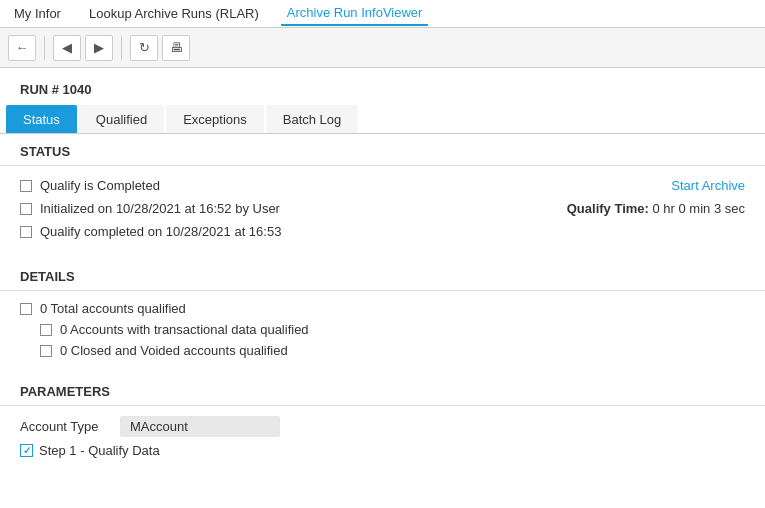 This screenshot has height=508, width=765. Describe the element at coordinates (26, 450) in the screenshot. I see `step1-checkbox` at that location.